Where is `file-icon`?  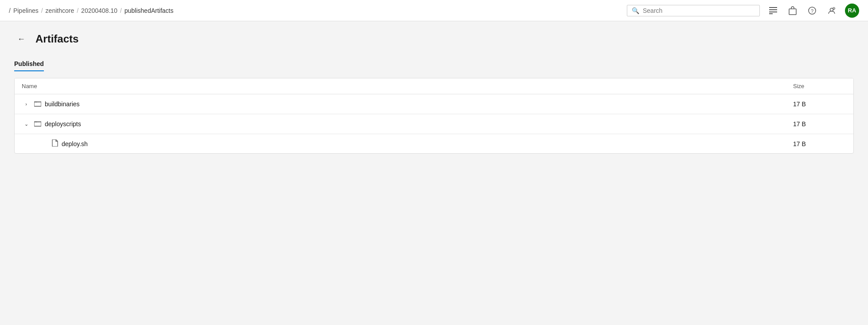
file-icon is located at coordinates (55, 143).